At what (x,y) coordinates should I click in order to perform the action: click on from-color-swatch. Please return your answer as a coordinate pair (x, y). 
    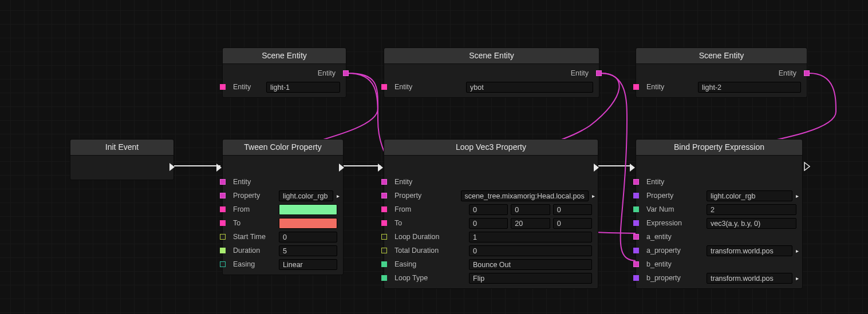
    Looking at the image, I should click on (308, 209).